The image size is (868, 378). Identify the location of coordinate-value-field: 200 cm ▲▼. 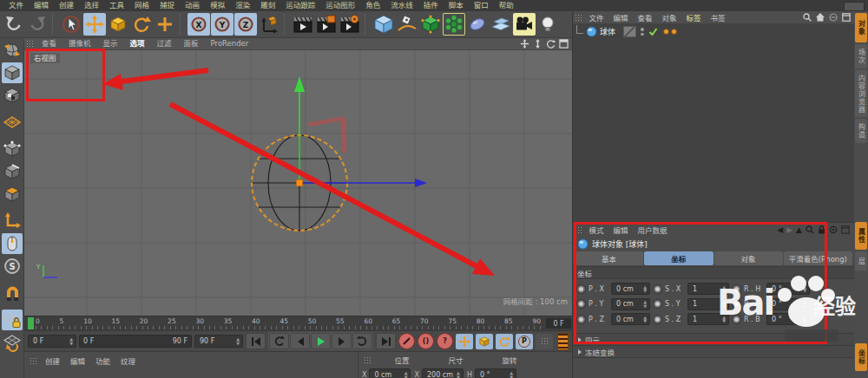
(443, 373).